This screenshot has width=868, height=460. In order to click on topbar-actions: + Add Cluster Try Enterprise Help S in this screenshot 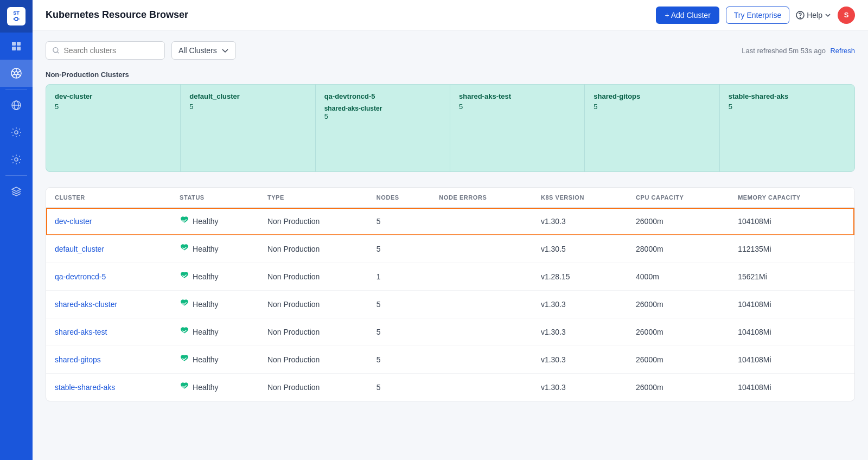, I will do `click(755, 15)`.